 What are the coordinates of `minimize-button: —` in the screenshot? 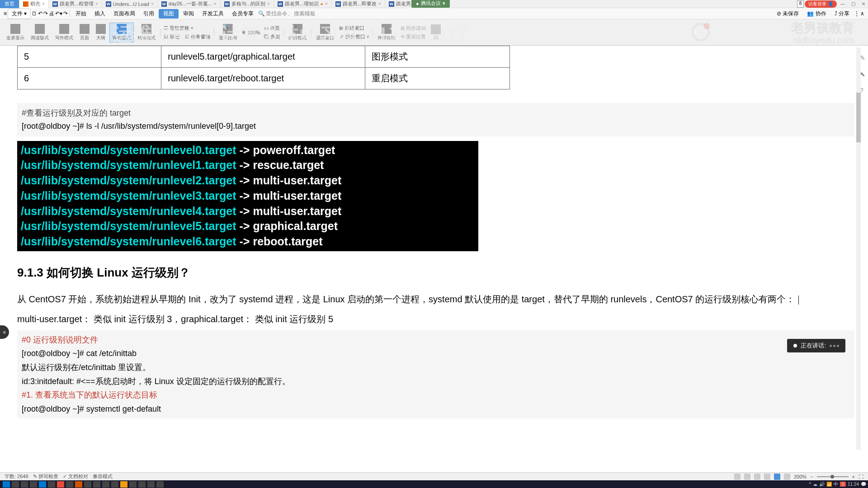 It's located at (843, 4).